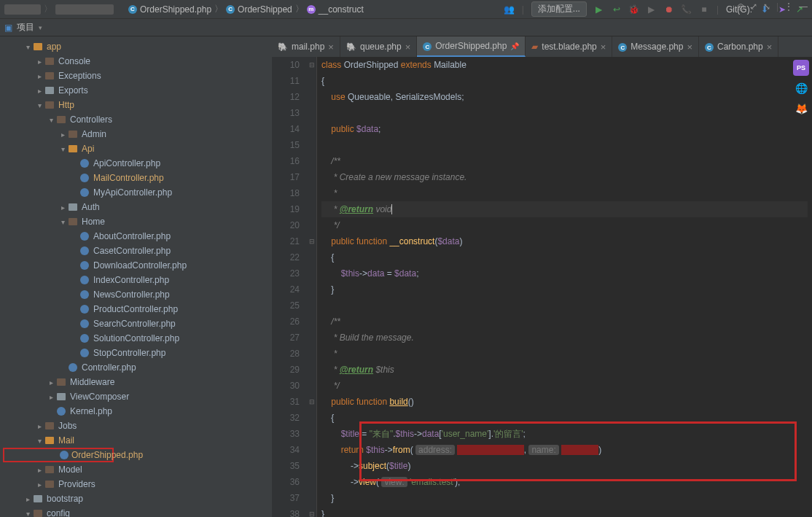 The height and width of the screenshot is (517, 812). Describe the element at coordinates (789, 7) in the screenshot. I see `settings-icon: ⋮` at that location.